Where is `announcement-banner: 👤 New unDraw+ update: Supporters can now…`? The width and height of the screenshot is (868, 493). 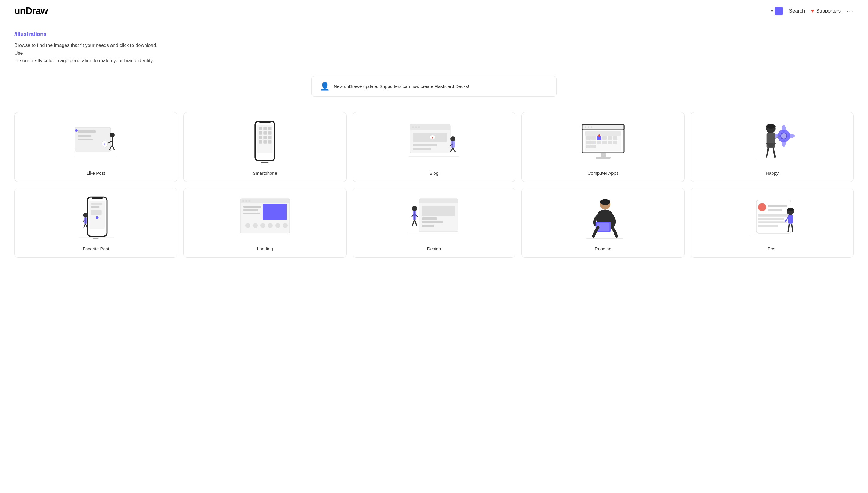 announcement-banner: 👤 New unDraw+ update: Supporters can now… is located at coordinates (434, 86).